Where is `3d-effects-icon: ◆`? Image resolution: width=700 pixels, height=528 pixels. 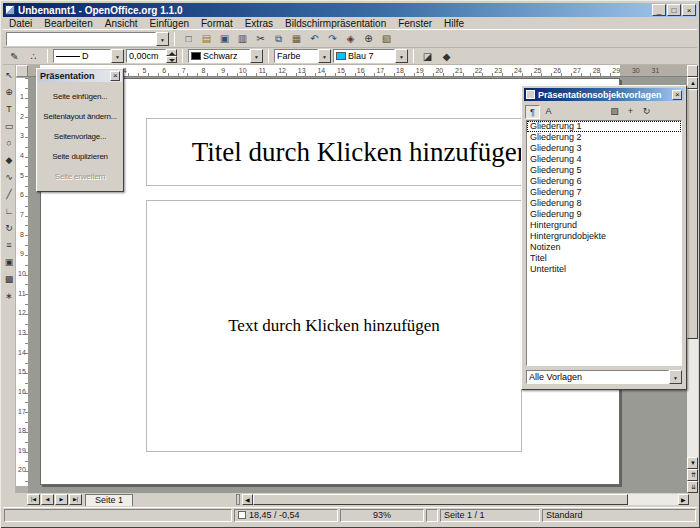
3d-effects-icon: ◆ is located at coordinates (446, 56).